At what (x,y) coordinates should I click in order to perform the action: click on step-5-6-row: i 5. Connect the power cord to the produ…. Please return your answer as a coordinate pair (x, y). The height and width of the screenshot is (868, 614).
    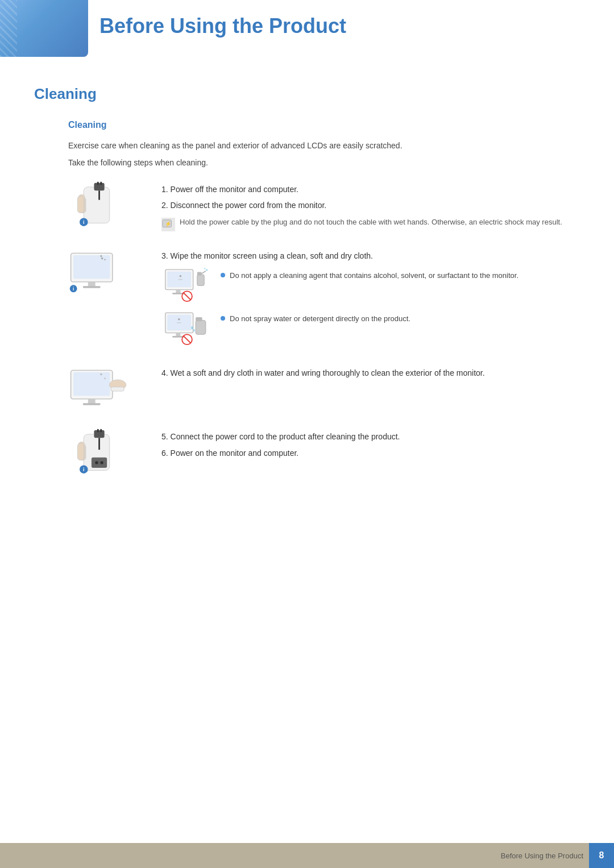
    Looking at the image, I should click on (324, 455).